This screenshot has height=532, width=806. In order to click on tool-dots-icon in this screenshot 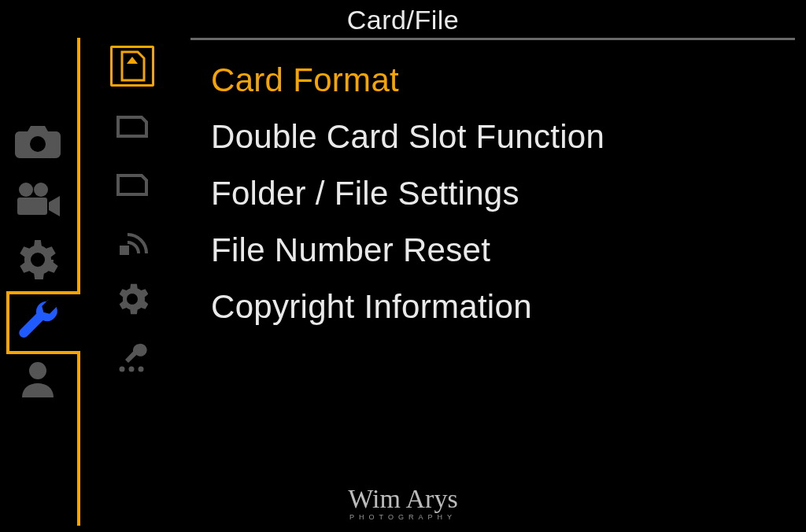, I will do `click(132, 357)`.